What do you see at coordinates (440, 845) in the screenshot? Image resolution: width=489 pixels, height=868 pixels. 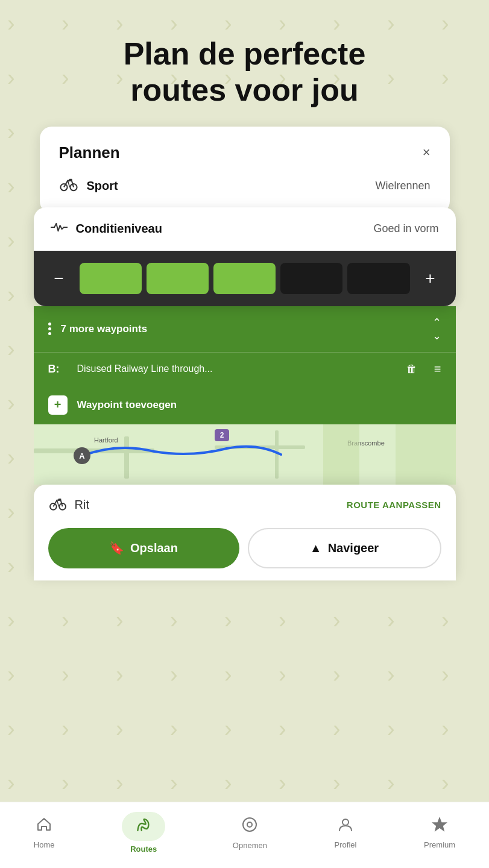 I see `nav-premium-label: Premium` at bounding box center [440, 845].